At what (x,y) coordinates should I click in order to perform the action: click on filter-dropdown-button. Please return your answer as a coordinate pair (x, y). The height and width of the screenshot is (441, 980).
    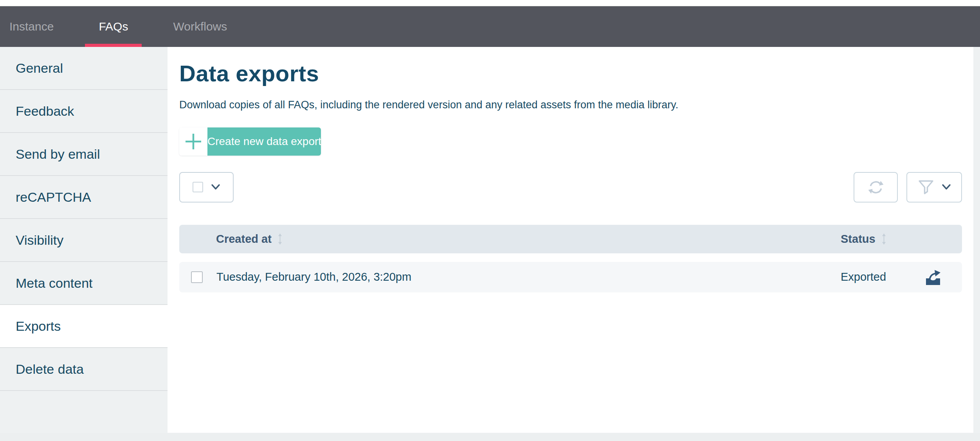
    Looking at the image, I should click on (934, 187).